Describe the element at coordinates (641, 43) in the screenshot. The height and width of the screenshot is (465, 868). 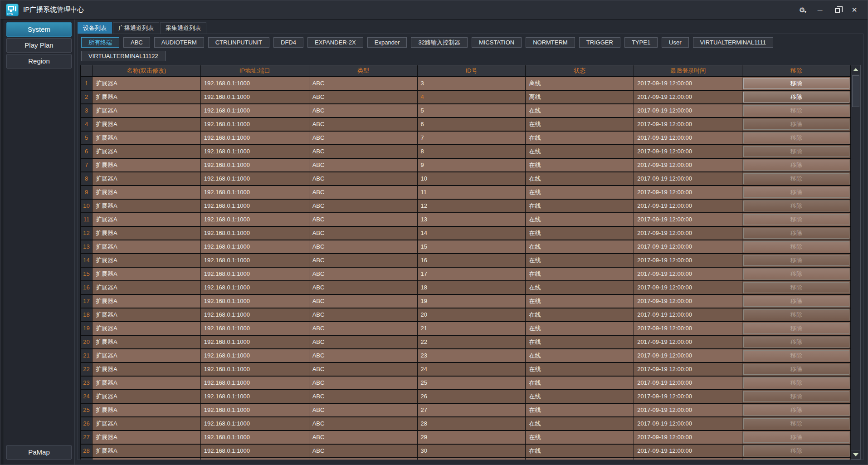
I see `filter-button-type1: TYPE1` at that location.